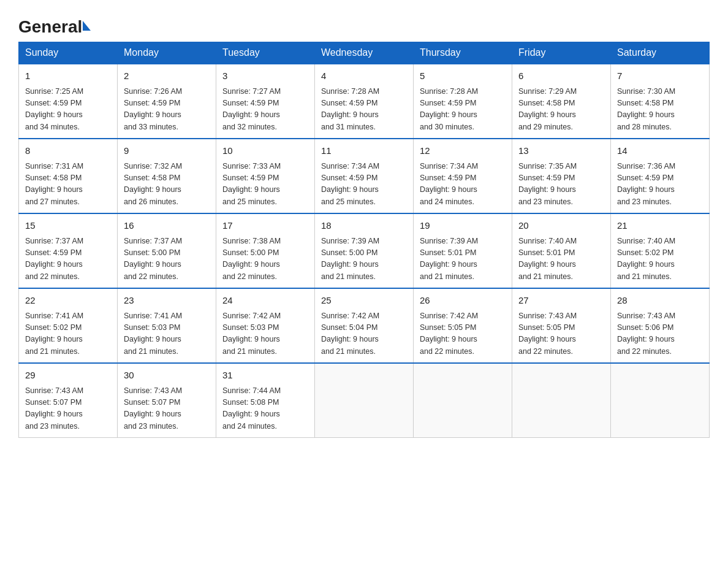 Image resolution: width=728 pixels, height=563 pixels. Describe the element at coordinates (50, 27) in the screenshot. I see `logo-text-general: General` at that location.